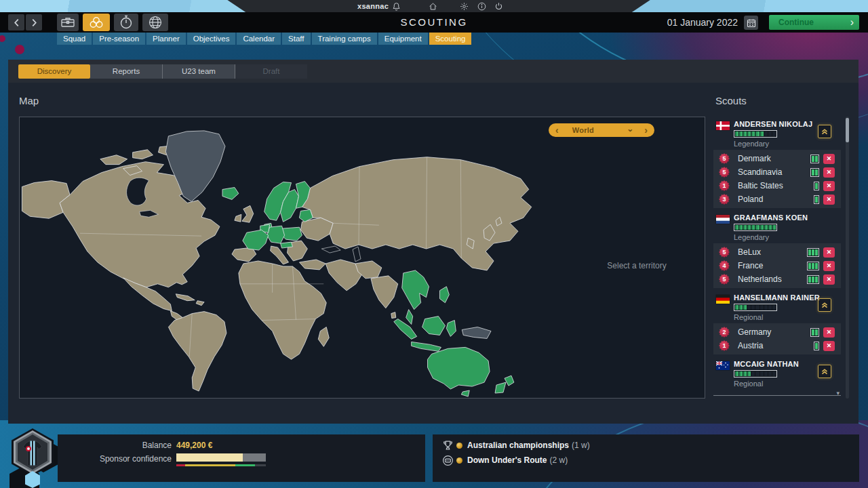 The width and height of the screenshot is (868, 488). I want to click on territory-row: 5 Netherlands ✕, so click(777, 279).